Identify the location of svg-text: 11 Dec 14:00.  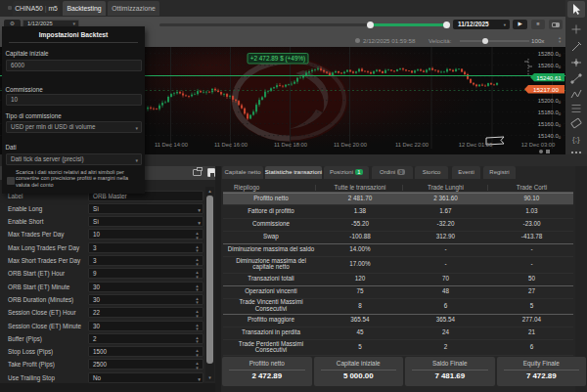
(171, 145).